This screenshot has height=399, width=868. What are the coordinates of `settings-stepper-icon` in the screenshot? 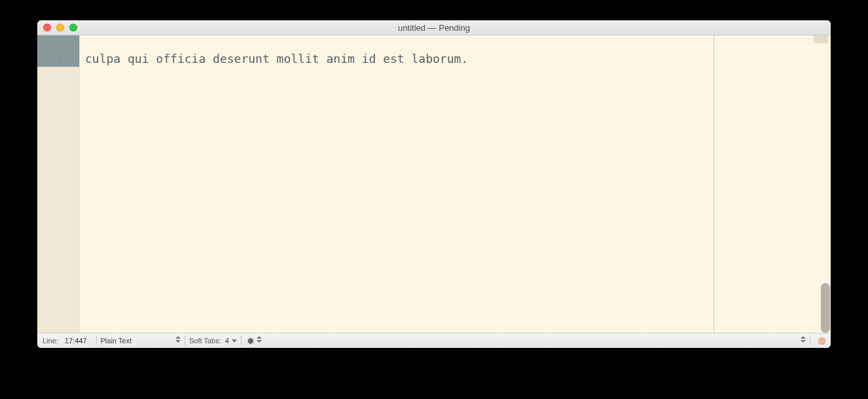 It's located at (259, 341).